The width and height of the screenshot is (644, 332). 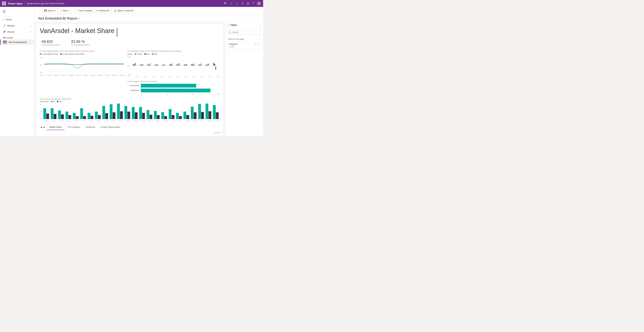 I want to click on refresh-all-button: ↻ Refresh All, so click(x=103, y=10).